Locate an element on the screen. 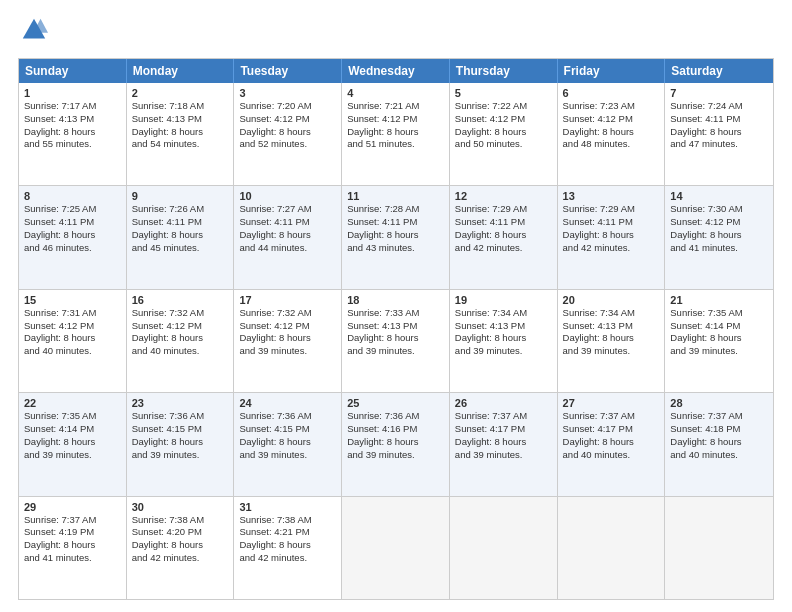 This screenshot has height=612, width=792. cal-cell-day-1: 1Sunrise: 7:17 AMSunset: 4:13 PMDaylight… is located at coordinates (73, 134).